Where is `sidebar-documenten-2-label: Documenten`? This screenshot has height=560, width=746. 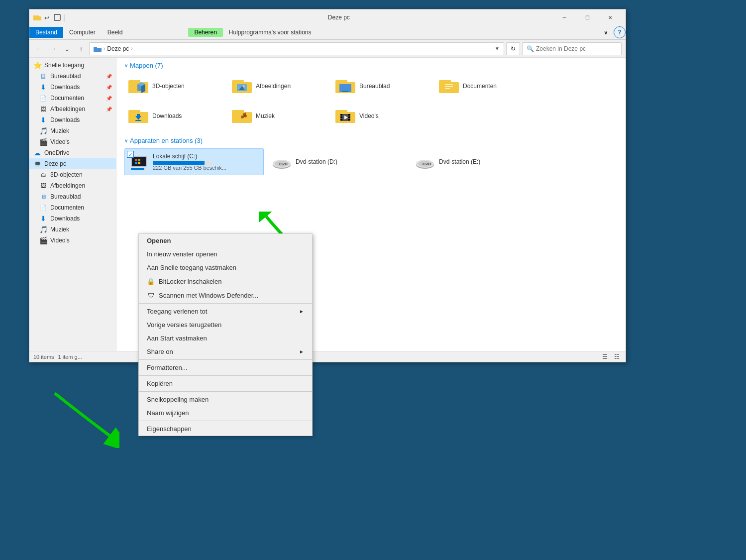
sidebar-documenten-2-label: Documenten is located at coordinates (67, 208).